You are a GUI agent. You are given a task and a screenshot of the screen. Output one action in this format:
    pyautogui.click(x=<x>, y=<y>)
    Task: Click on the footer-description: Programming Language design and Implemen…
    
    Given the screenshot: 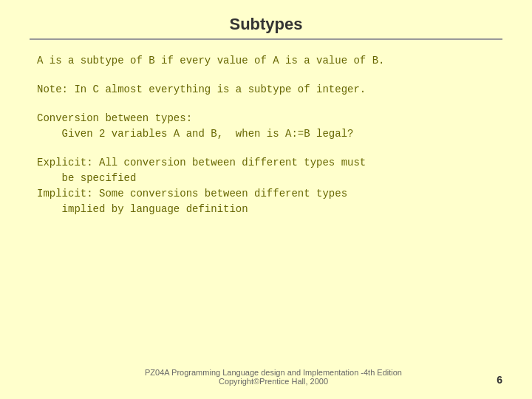 What is the action you would take?
    pyautogui.click(x=285, y=372)
    